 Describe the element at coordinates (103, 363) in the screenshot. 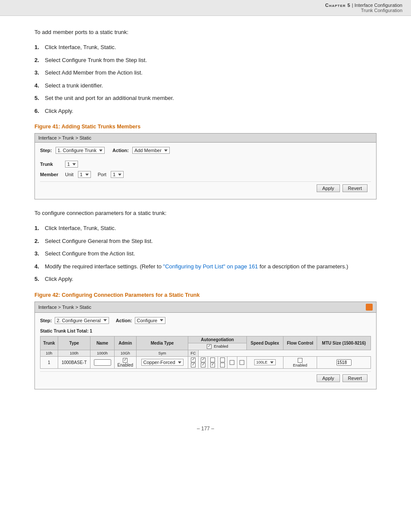

I see `cell-name` at that location.